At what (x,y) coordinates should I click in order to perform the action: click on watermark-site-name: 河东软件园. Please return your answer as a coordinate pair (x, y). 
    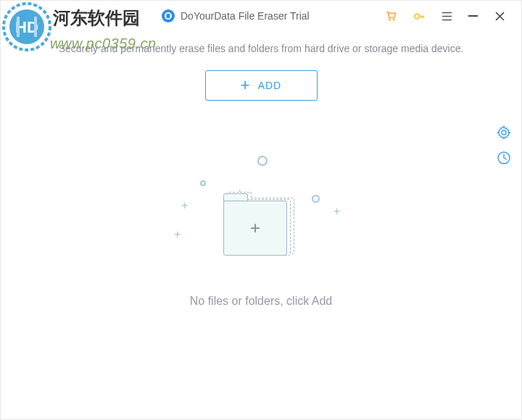
    Looking at the image, I should click on (96, 18).